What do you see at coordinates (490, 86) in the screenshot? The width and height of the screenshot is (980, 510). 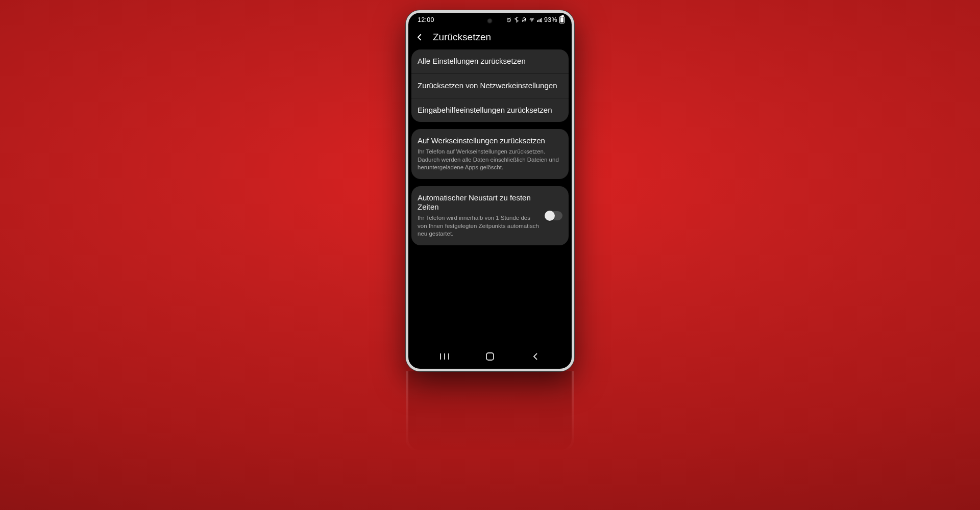 I see `reset-options-group: Alle Einstellungen zurücksetzen Zurückse…` at bounding box center [490, 86].